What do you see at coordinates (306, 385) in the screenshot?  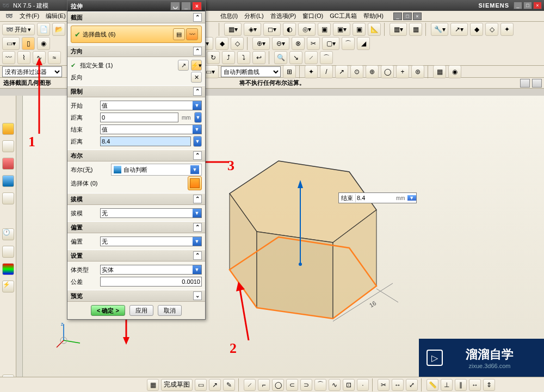 I see `sk-b8-icon: ⊃` at bounding box center [306, 385].